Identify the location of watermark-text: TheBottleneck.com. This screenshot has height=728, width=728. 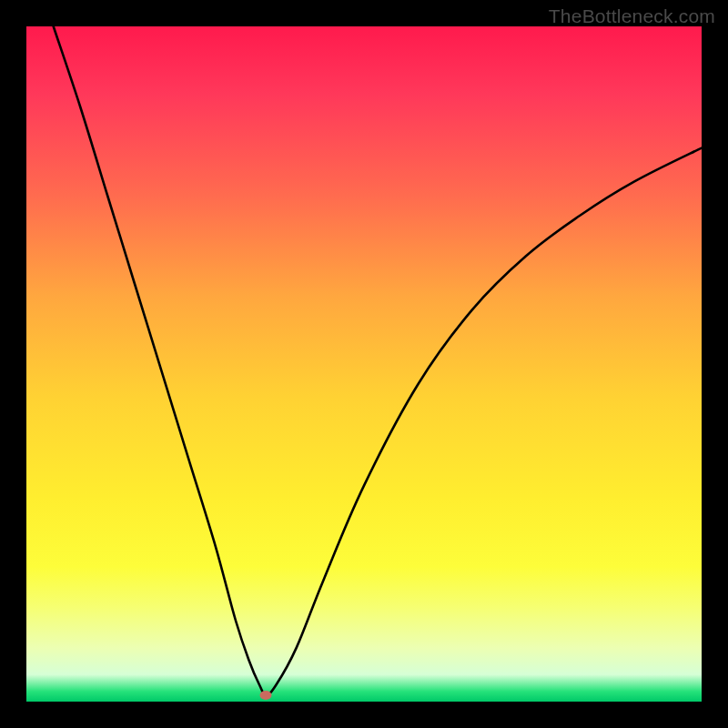
(632, 16).